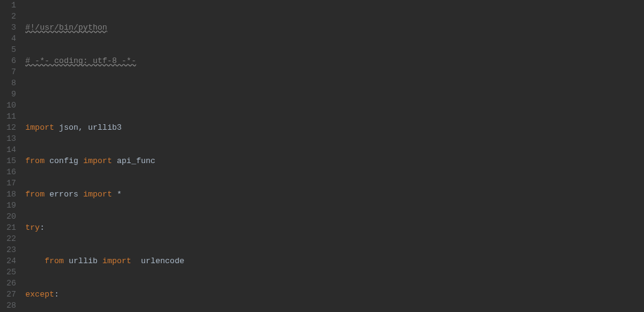  I want to click on line-number: 19, so click(10, 206).